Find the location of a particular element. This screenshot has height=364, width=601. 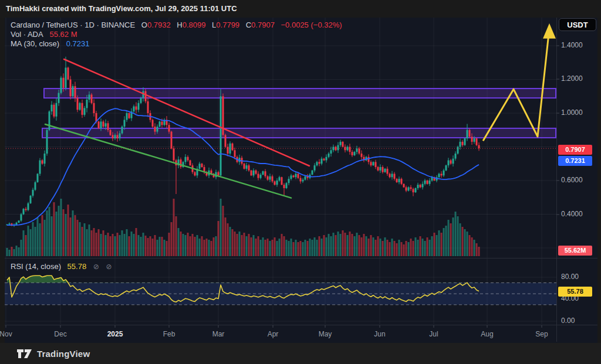

price-axis-label: 1.4000 is located at coordinates (579, 45).